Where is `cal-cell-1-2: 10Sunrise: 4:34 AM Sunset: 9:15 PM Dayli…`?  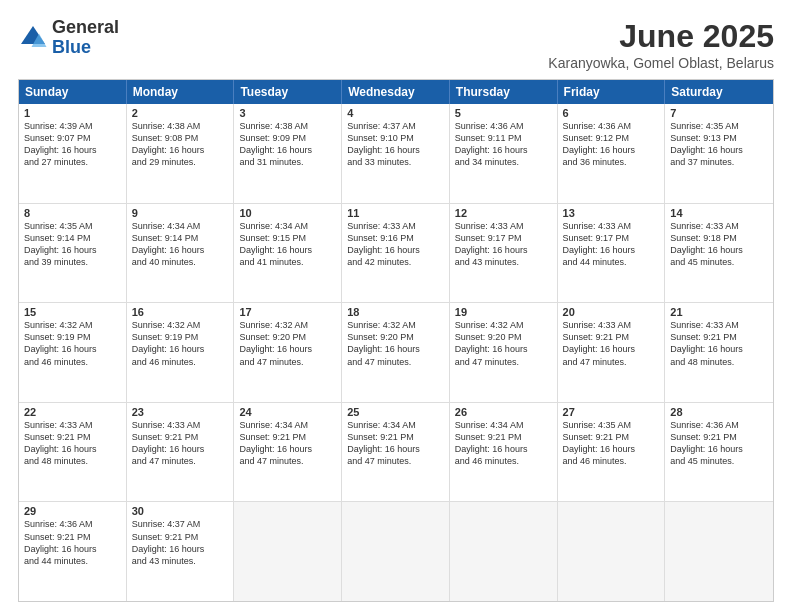 cal-cell-1-2: 10Sunrise: 4:34 AM Sunset: 9:15 PM Dayli… is located at coordinates (288, 254).